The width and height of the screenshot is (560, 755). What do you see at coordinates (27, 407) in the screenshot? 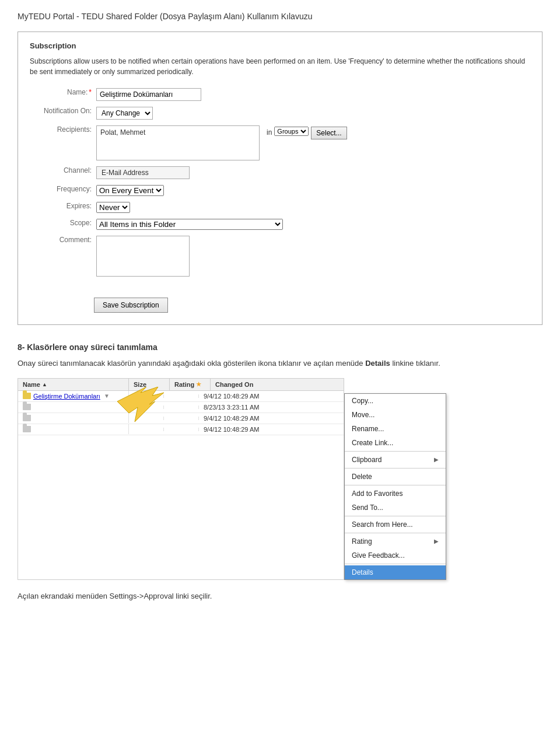
I see `folder-icon-gray` at bounding box center [27, 407].